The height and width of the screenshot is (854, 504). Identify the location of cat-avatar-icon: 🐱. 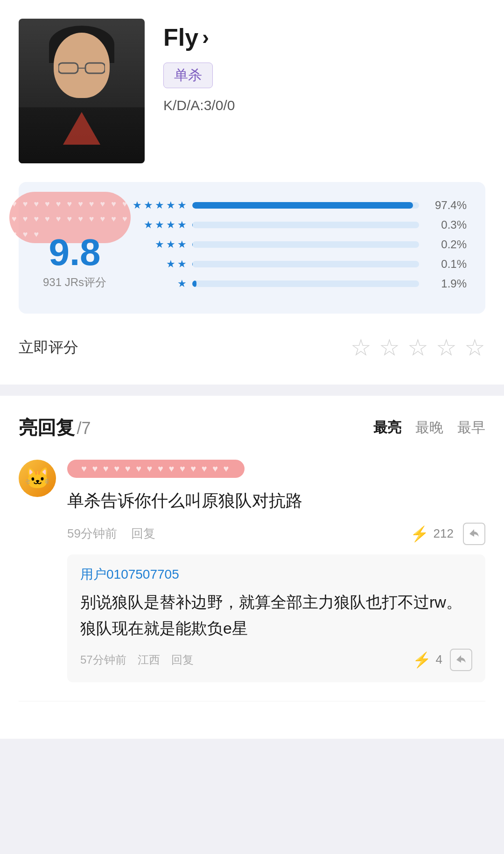
(37, 478).